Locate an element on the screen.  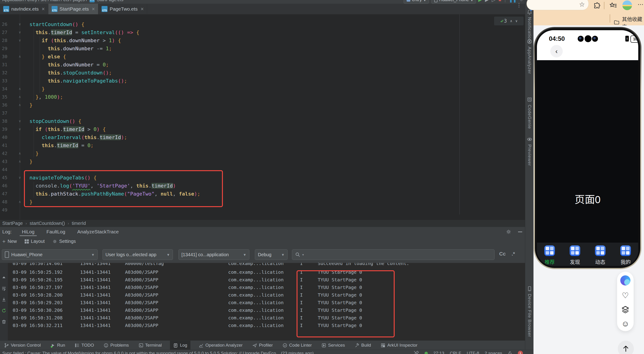
toolwindow-operation-analyzer: Operation Analyzer is located at coordinates (220, 345).